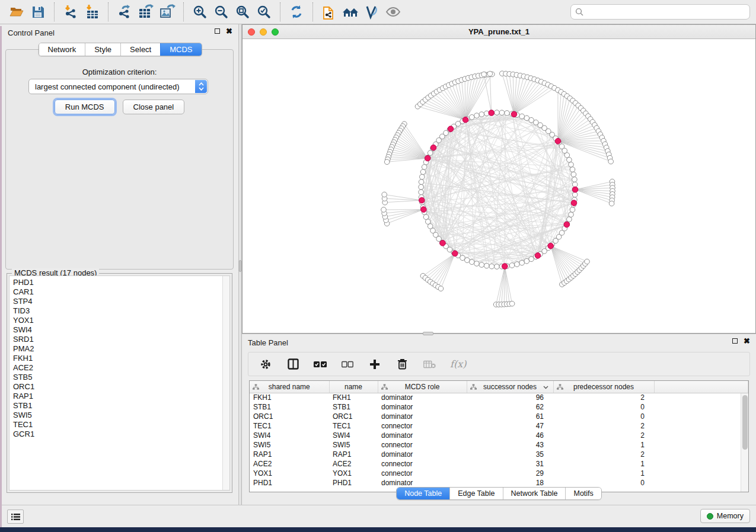 Image resolution: width=756 pixels, height=532 pixels. Describe the element at coordinates (121, 425) in the screenshot. I see `mcds-result-item: TEC1` at that location.